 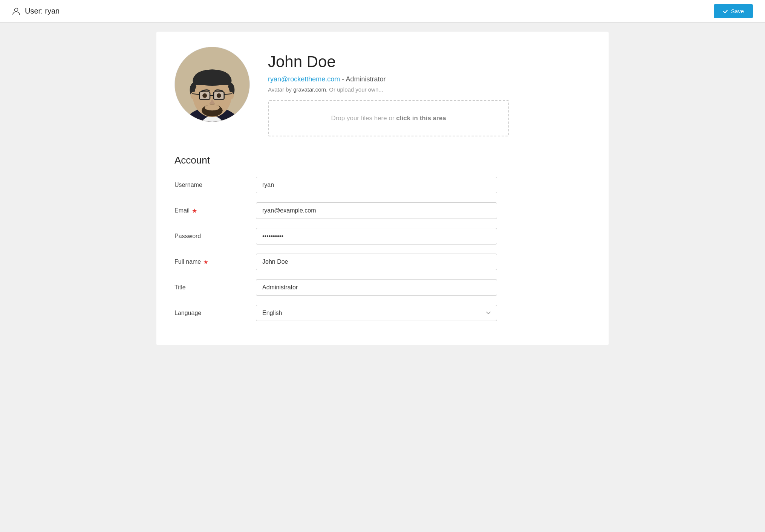 I want to click on check-icon, so click(x=725, y=11).